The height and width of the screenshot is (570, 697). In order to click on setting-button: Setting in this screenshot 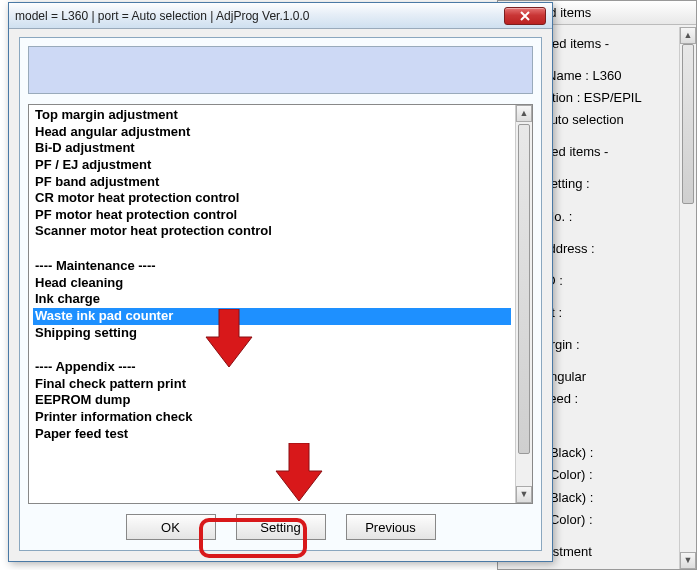, I will do `click(281, 527)`.